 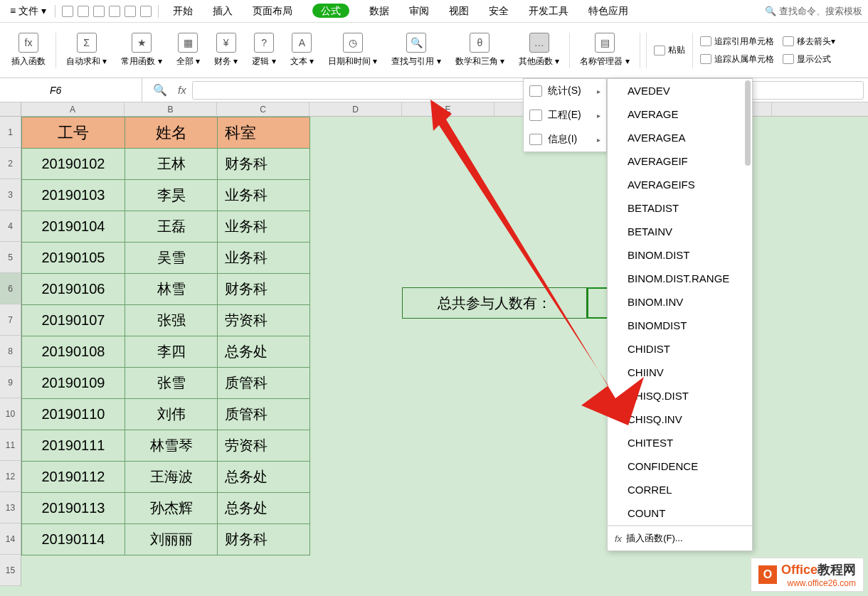 What do you see at coordinates (448, 110) in the screenshot?
I see `col-header-E: E` at bounding box center [448, 110].